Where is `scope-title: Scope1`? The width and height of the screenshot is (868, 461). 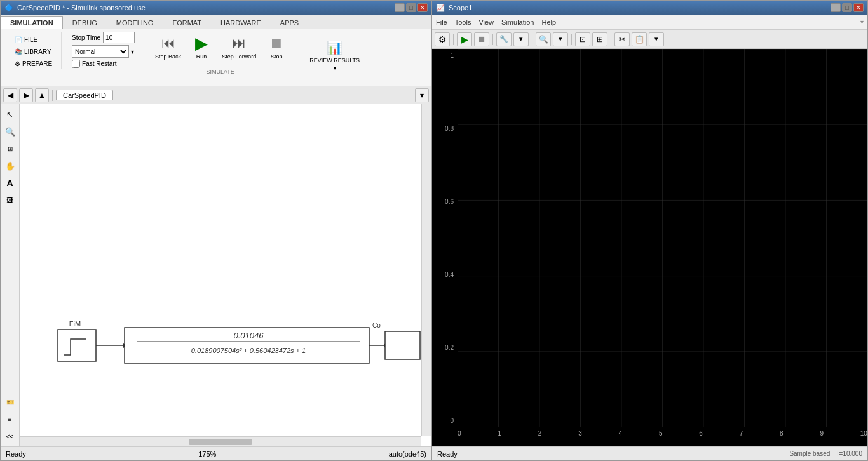 scope-title: Scope1 is located at coordinates (460, 8).